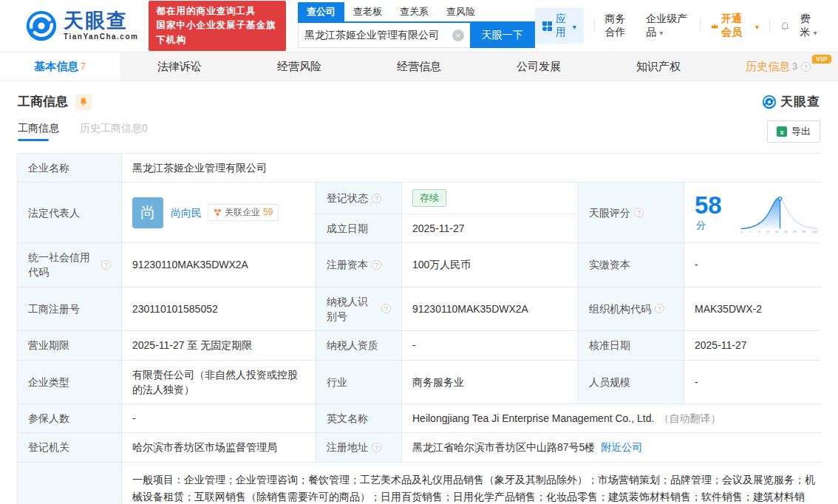 This screenshot has height=504, width=838. I want to click on tab-operating-risk: 经营风险, so click(299, 67).